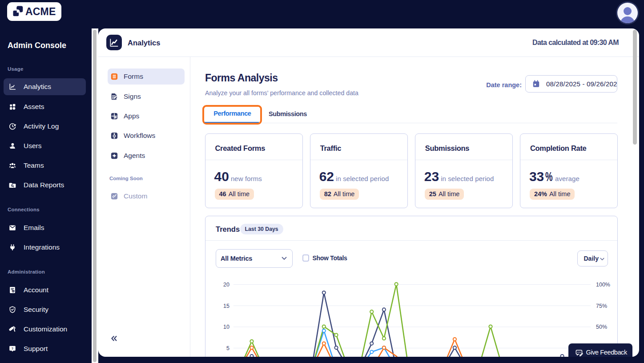 The height and width of the screenshot is (363, 644). Describe the element at coordinates (226, 285) in the screenshot. I see `svg-text: 20` at that location.